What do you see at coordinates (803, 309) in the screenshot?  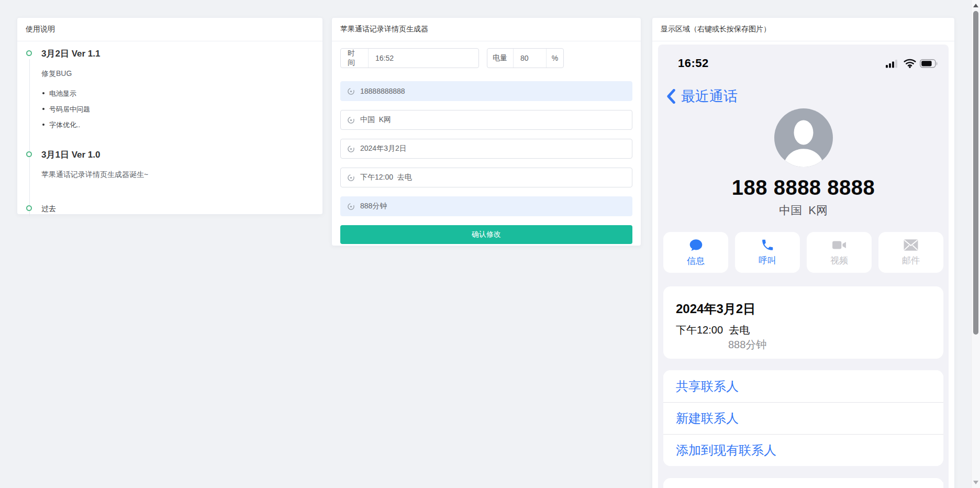 I see `call-record-date: 2024年3月2日` at bounding box center [803, 309].